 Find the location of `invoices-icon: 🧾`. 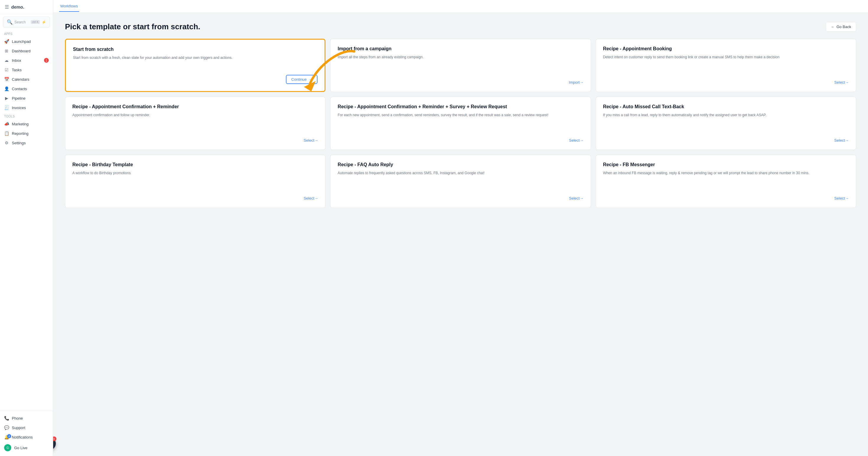

invoices-icon: 🧾 is located at coordinates (6, 108).